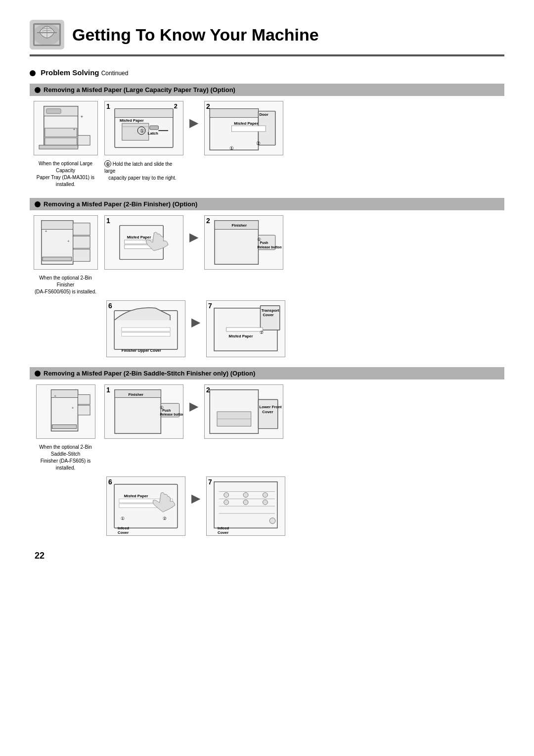 The height and width of the screenshot is (756, 534). Describe the element at coordinates (196, 322) in the screenshot. I see `arrow-3: ▶` at that location.